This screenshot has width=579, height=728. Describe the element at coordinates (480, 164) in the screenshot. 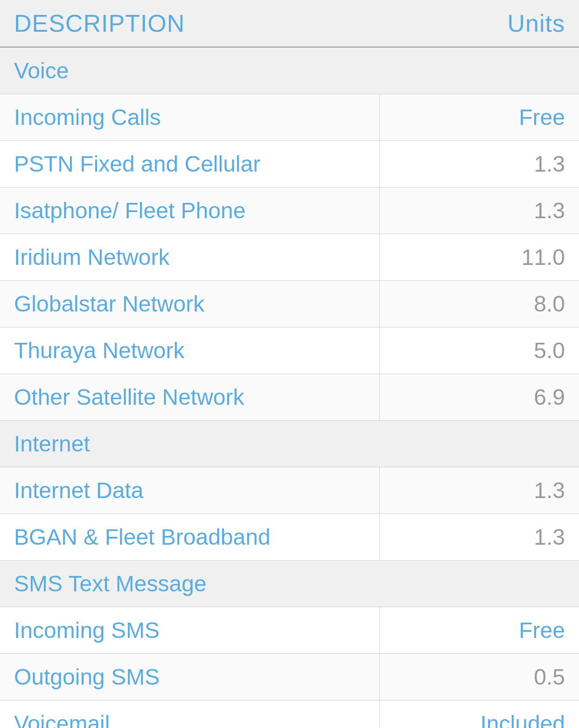

I see `row-units-pstn-fixed-cellular: 1.3` at that location.